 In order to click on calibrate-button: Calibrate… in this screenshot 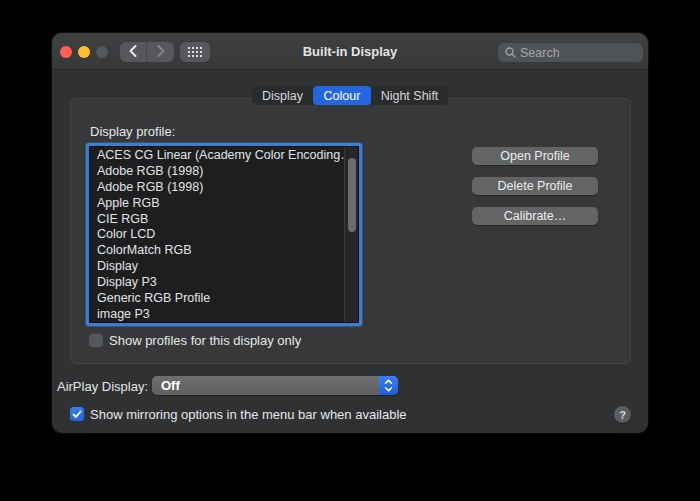, I will do `click(535, 216)`.